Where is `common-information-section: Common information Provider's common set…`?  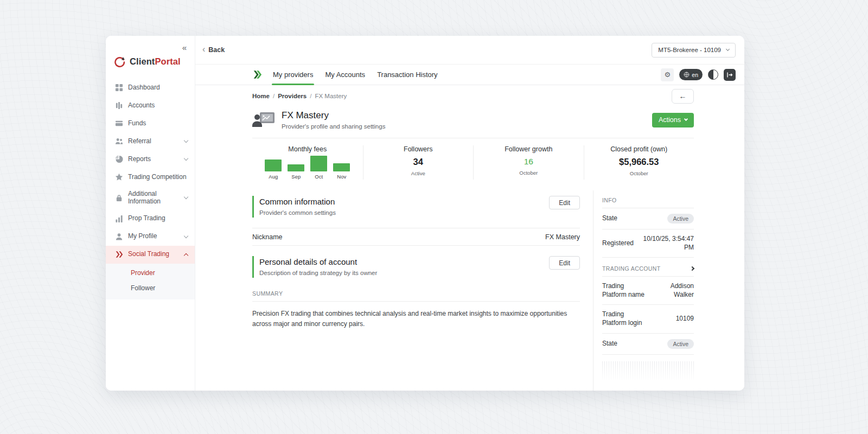
common-information-section: Common information Provider's common set… is located at coordinates (416, 207).